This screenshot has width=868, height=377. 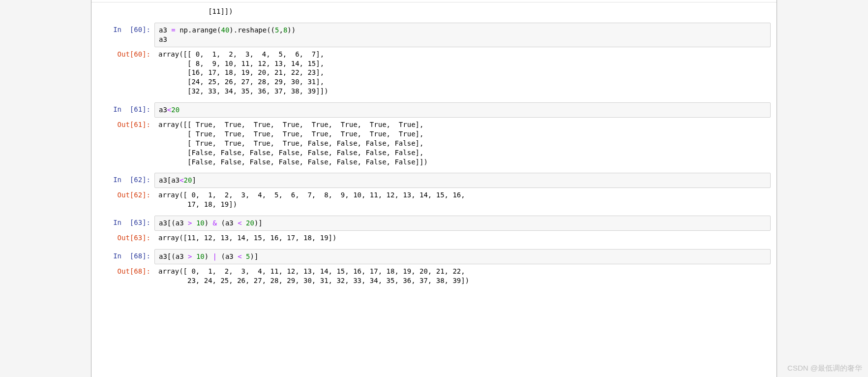 What do you see at coordinates (462, 238) in the screenshot?
I see `out-content-63: array([11, 12, 13, 14, 15, 16, 17, 18, 1…` at bounding box center [462, 238].